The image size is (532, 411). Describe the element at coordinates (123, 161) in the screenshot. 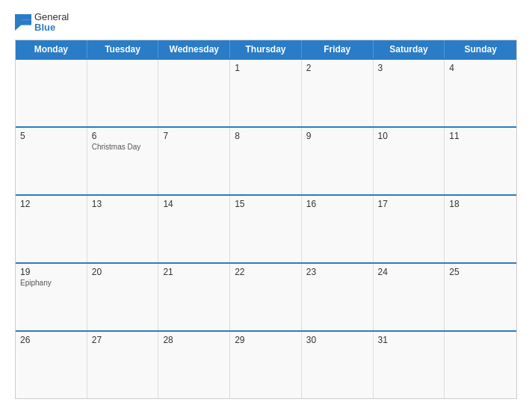

I see `calendar-cell-2-2: 6Christmas Day` at that location.